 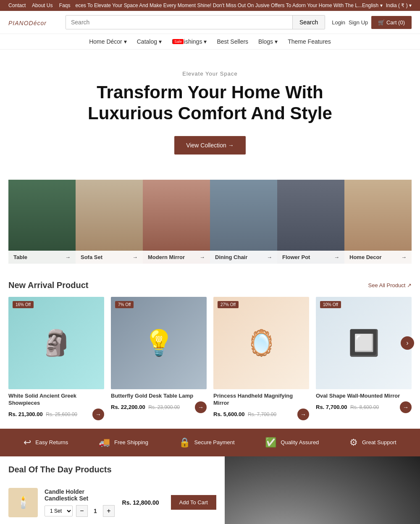 I want to click on next-products-button: ›, so click(x=407, y=343).